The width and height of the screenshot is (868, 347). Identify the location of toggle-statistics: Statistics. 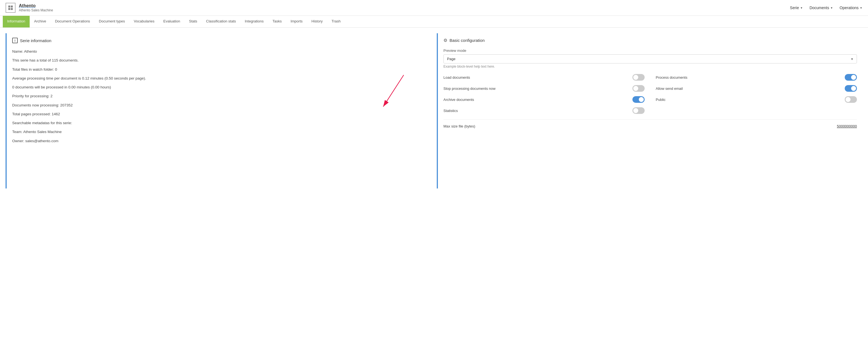
(544, 111).